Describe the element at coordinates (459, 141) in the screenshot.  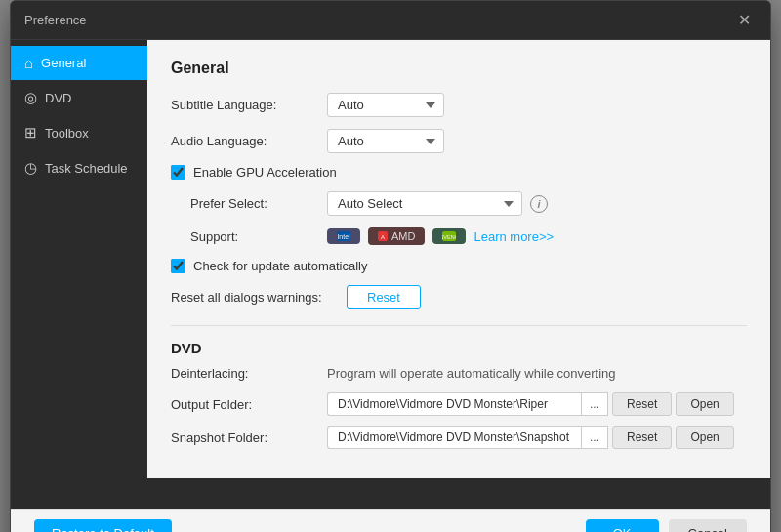
I see `audio-language-row: Audio Language: Auto` at that location.